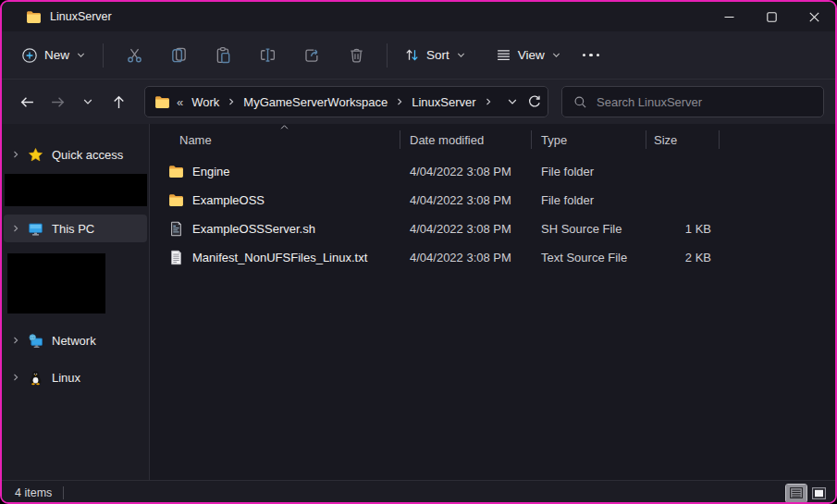 This screenshot has width=837, height=504. What do you see at coordinates (531, 55) in the screenshot?
I see `view-button-label: View` at bounding box center [531, 55].